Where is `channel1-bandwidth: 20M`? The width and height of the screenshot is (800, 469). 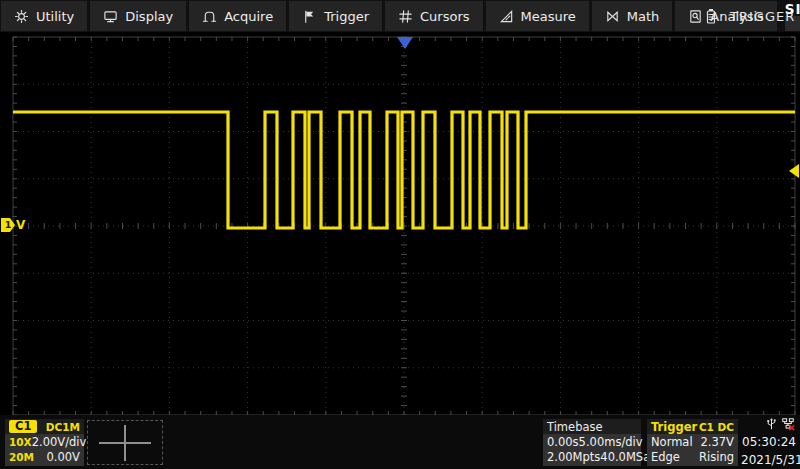
channel1-bandwidth: 20M is located at coordinates (22, 458).